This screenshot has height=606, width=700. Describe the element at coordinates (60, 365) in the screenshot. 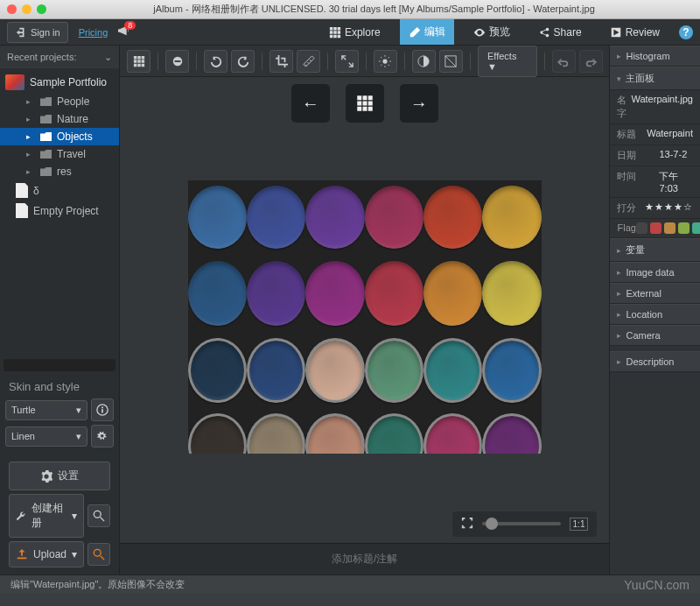

I see `sidebar-scrollbar` at that location.